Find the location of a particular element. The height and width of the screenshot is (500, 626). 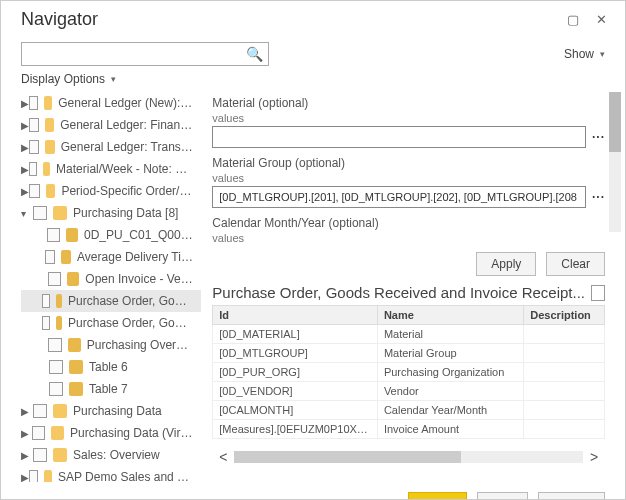

clear-button: Clear is located at coordinates (576, 264).